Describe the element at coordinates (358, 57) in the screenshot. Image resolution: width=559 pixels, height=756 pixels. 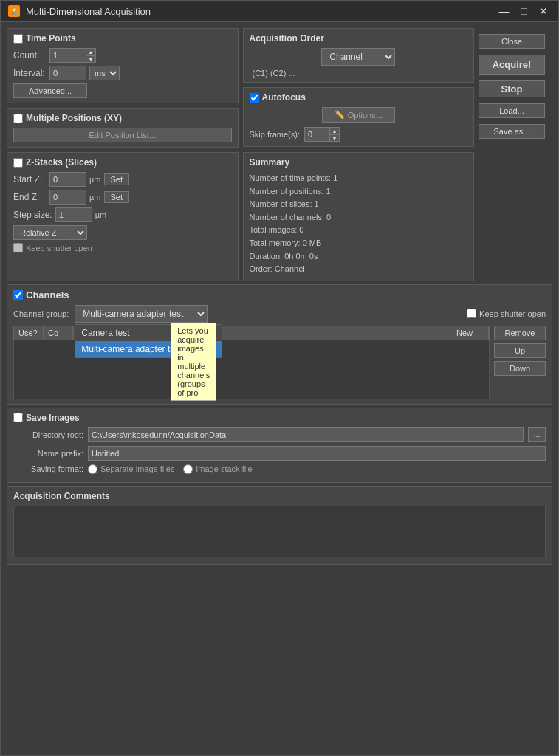
I see `channel-order-select: Channel` at that location.